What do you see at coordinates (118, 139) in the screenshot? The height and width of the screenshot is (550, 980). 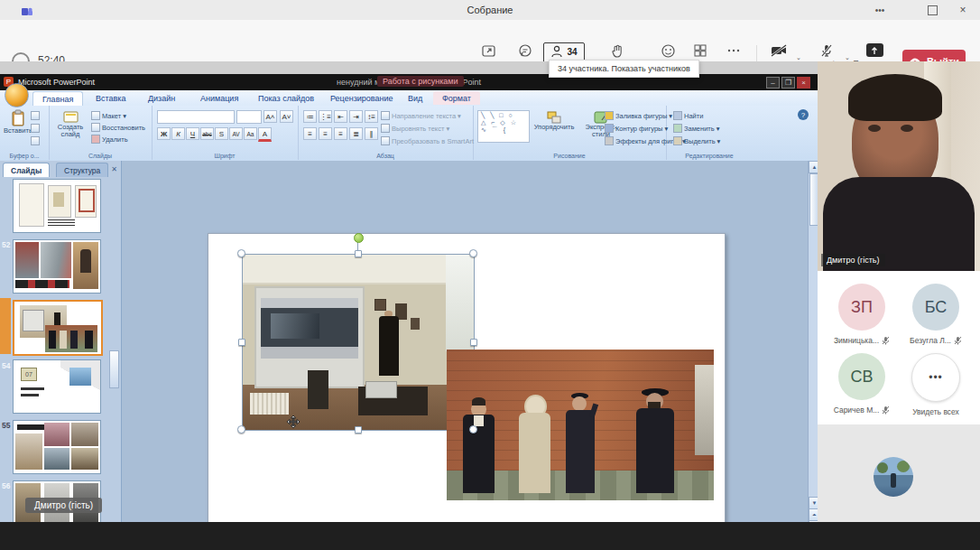 I see `delete-button: Удалить` at bounding box center [118, 139].